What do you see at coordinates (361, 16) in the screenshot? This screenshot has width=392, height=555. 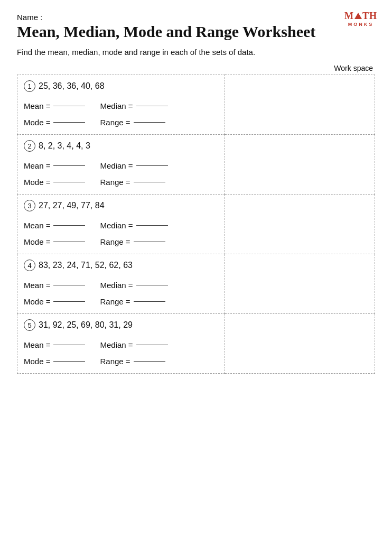 I see `logo-text: MTH` at bounding box center [361, 16].